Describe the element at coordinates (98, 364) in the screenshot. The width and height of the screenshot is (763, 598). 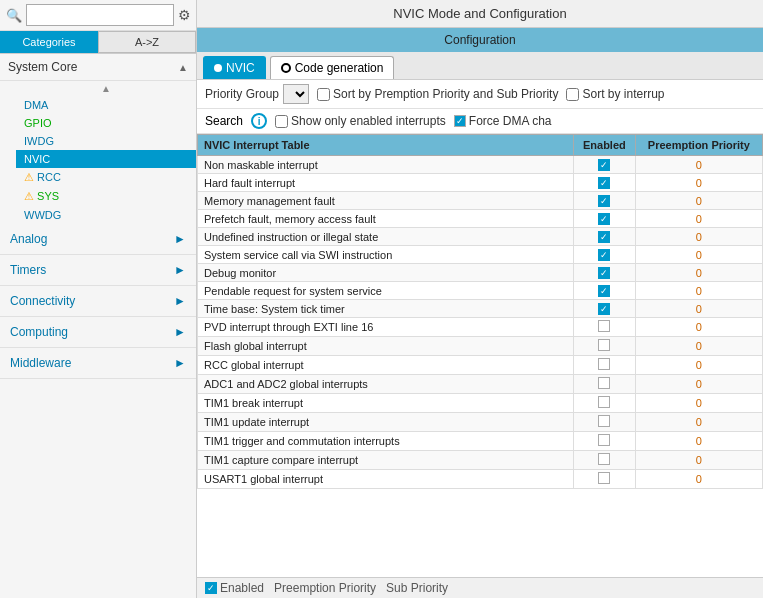
I see `sidebar-section-middleware: Middleware ►` at that location.